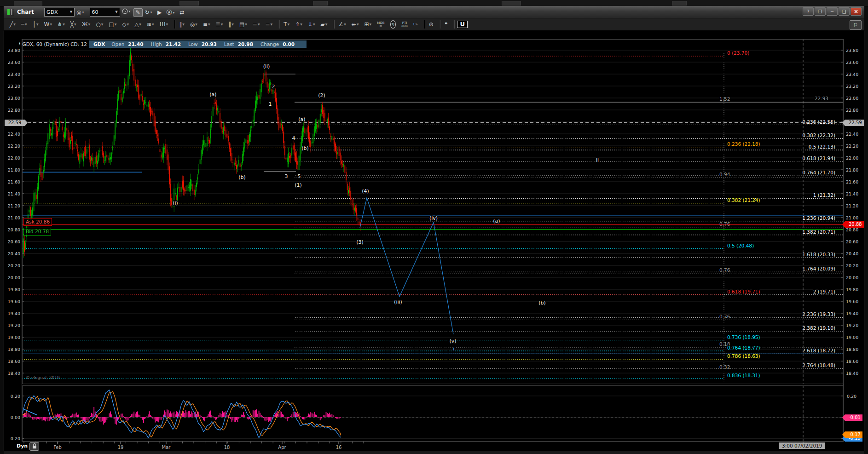  Describe the element at coordinates (38, 222) in the screenshot. I see `ask-price-box: Ask 20.86` at that location.